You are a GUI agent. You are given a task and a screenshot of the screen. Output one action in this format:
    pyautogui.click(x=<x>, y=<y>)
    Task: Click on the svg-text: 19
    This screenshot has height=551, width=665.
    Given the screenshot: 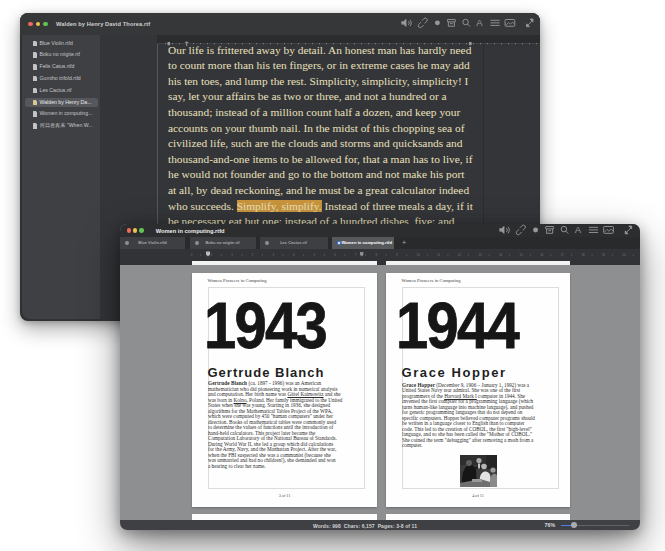 What is the action you would take?
    pyautogui.click(x=604, y=255)
    